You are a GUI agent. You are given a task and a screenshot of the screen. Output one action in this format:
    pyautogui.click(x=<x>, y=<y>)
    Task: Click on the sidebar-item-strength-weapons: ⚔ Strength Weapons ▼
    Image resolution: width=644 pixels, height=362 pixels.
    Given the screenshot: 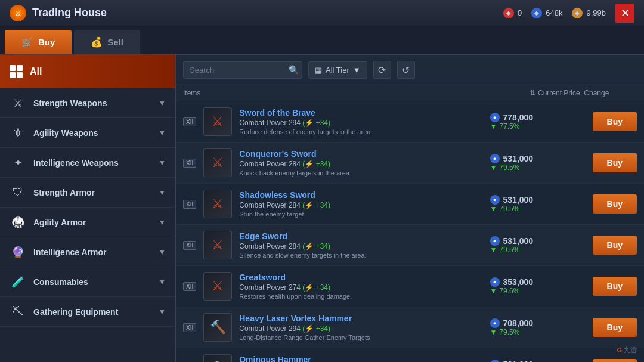 What is the action you would take?
    pyautogui.click(x=88, y=103)
    